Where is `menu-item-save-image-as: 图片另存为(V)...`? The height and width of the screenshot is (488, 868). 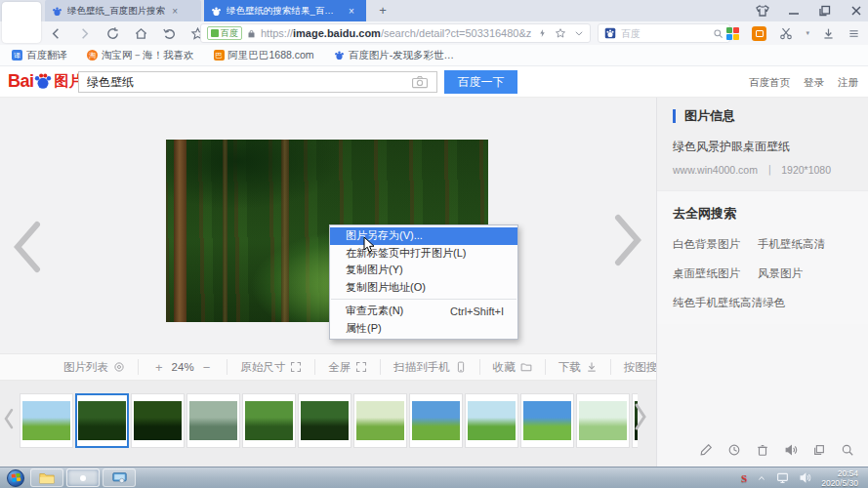
menu-item-save-image-as: 图片另存为(V)... is located at coordinates (424, 236).